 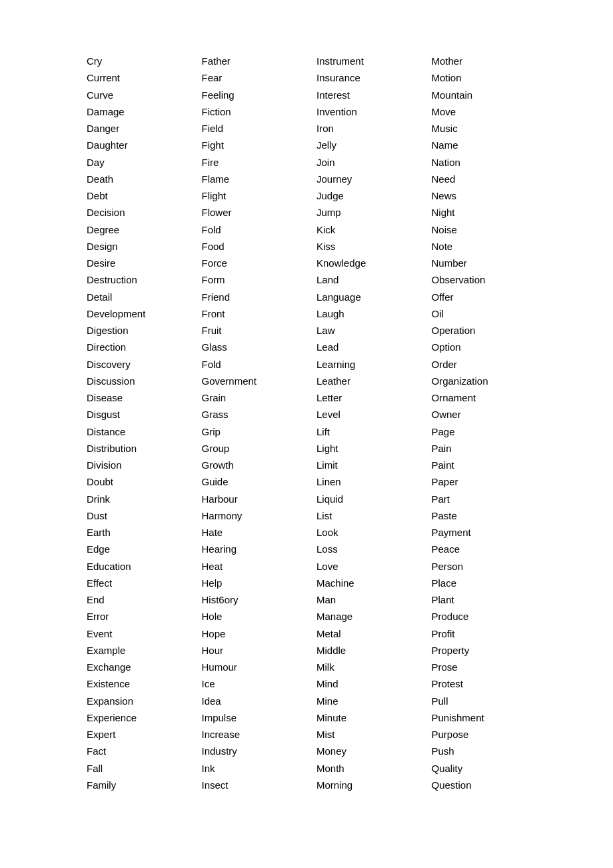 I want to click on word-item: Place, so click(x=489, y=583).